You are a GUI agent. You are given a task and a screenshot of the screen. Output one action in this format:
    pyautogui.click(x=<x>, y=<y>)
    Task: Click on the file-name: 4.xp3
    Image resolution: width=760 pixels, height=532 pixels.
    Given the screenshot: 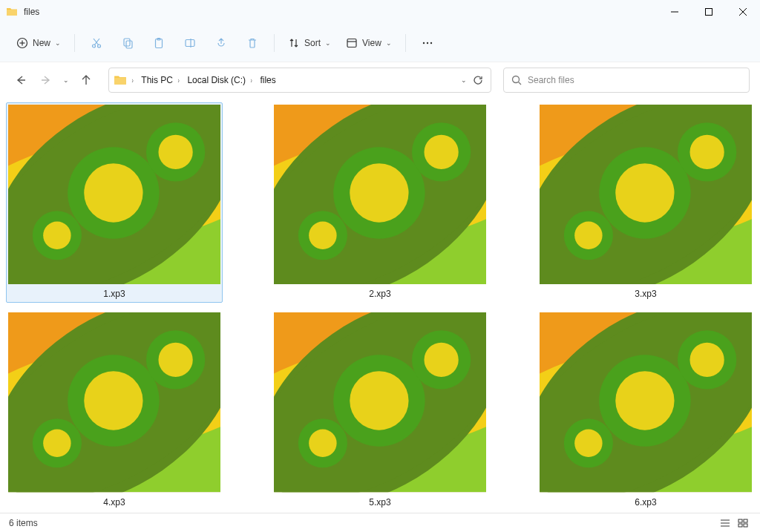 What is the action you would take?
    pyautogui.click(x=114, y=502)
    